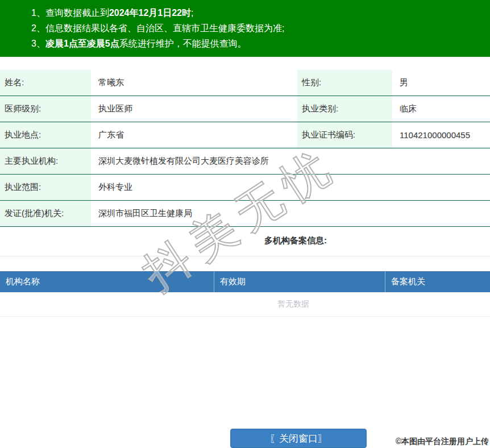  What do you see at coordinates (39, 28) in the screenshot?
I see `notice-number: 2、` at bounding box center [39, 28].